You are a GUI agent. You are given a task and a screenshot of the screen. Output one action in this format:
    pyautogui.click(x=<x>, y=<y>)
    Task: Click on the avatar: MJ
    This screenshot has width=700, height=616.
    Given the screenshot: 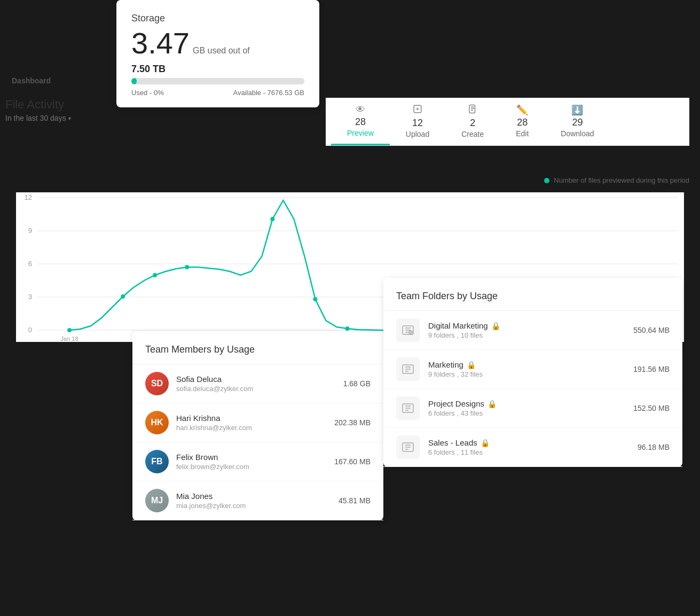 What is the action you would take?
    pyautogui.click(x=157, y=501)
    